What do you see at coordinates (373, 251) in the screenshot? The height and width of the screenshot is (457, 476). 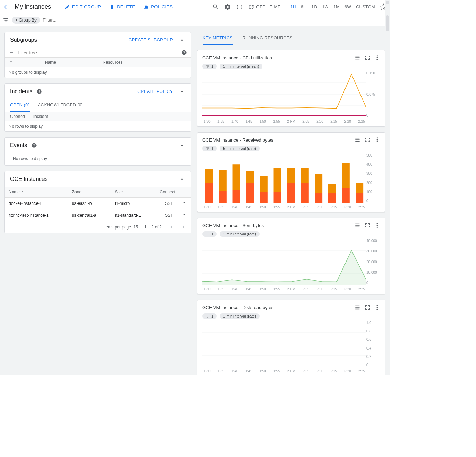 I see `y-tick: 30,000` at bounding box center [373, 251].